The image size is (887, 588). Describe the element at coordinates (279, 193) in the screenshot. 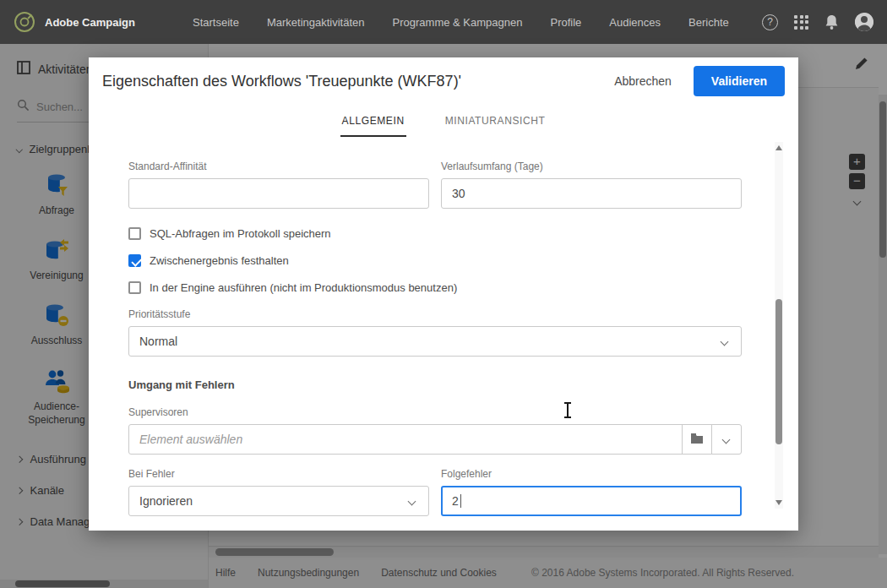

I see `standard-affinity-input` at that location.